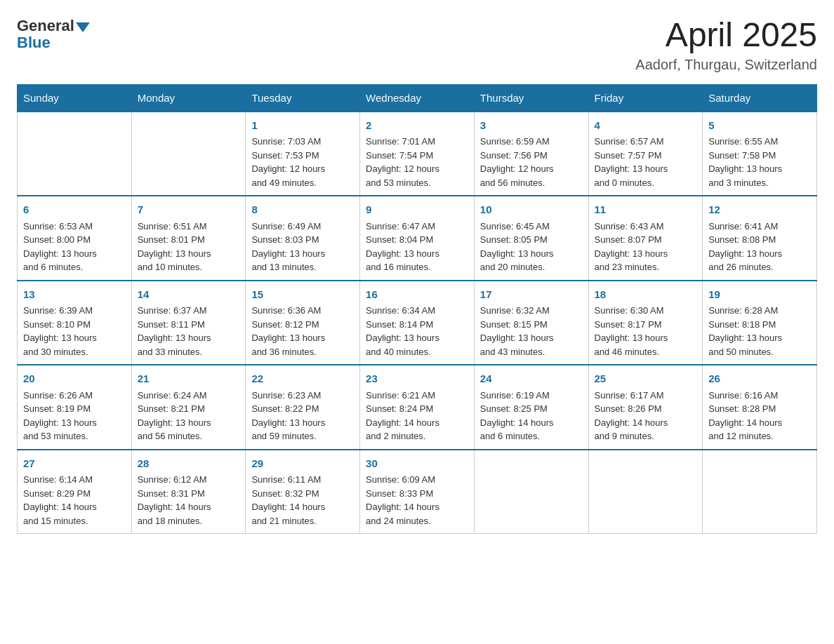 The height and width of the screenshot is (644, 834). What do you see at coordinates (303, 379) in the screenshot?
I see `day-number: 22` at bounding box center [303, 379].